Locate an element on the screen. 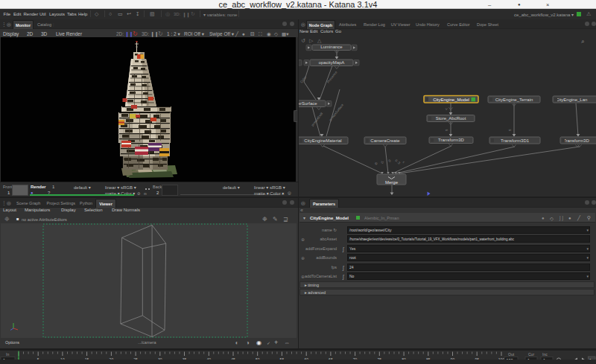 Image resolution: width=596 pixels, height=364 pixels. svg-text: Inc is located at coordinates (545, 354).